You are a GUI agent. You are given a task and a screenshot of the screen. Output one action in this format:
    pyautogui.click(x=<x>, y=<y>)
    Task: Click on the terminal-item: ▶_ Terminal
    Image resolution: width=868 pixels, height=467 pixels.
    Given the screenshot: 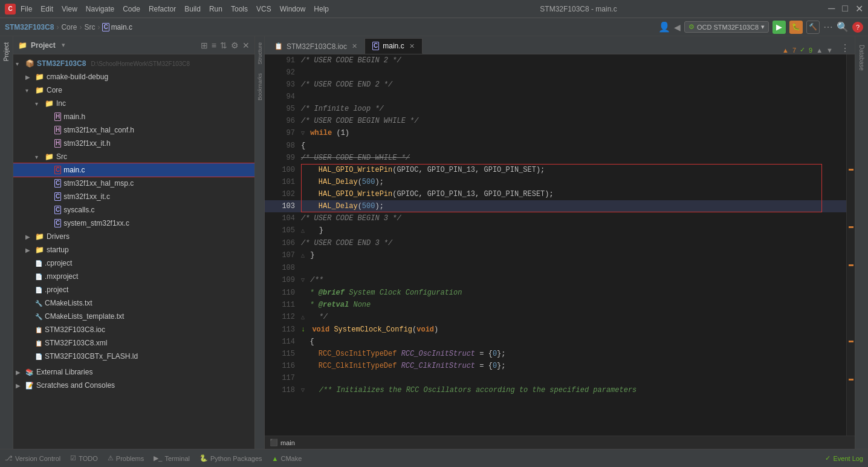 What is the action you would take?
    pyautogui.click(x=172, y=459)
    